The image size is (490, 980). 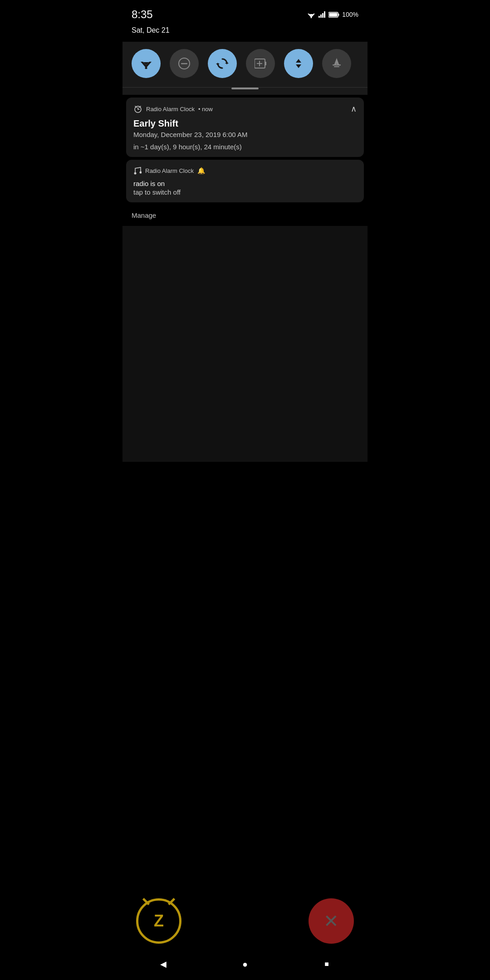 What do you see at coordinates (138, 109) in the screenshot?
I see `alarm-clock-icon` at bounding box center [138, 109].